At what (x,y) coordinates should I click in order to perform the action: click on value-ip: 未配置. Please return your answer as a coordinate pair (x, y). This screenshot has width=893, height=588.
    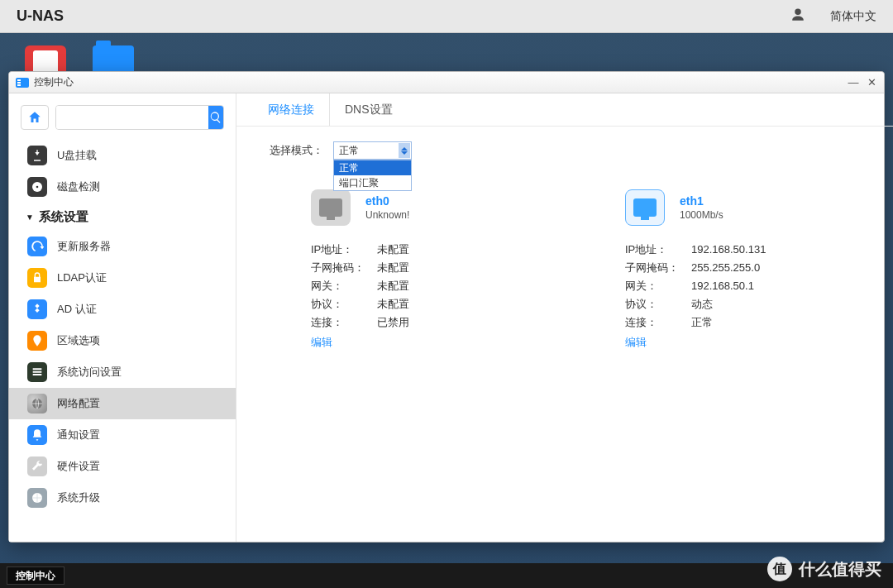
    Looking at the image, I should click on (394, 250).